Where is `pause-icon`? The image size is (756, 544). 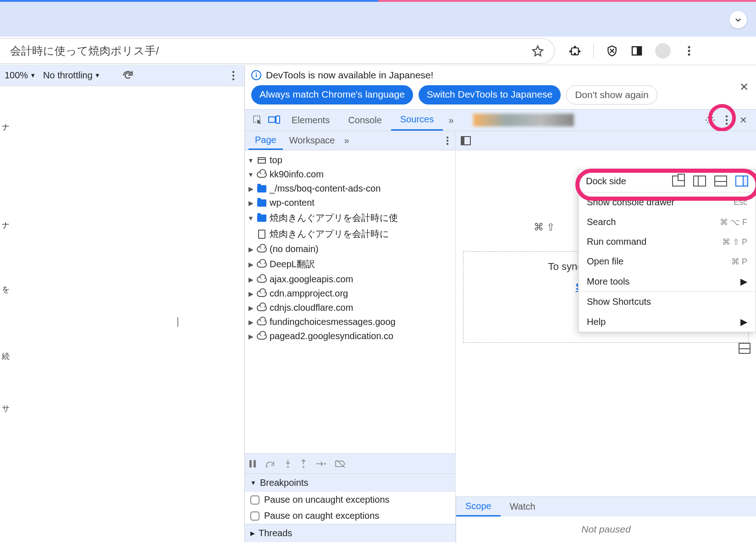 pause-icon is located at coordinates (253, 464).